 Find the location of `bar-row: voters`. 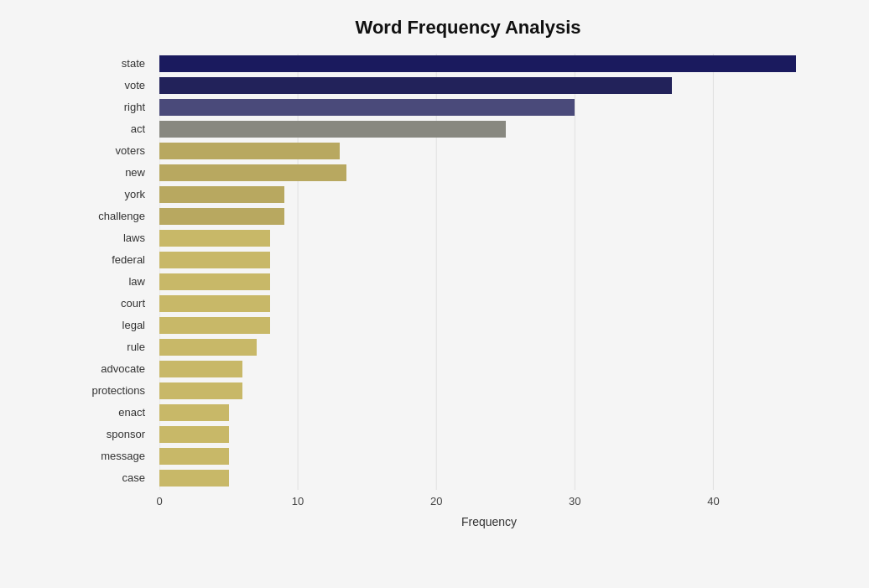

bar-row: voters is located at coordinates (485, 151).